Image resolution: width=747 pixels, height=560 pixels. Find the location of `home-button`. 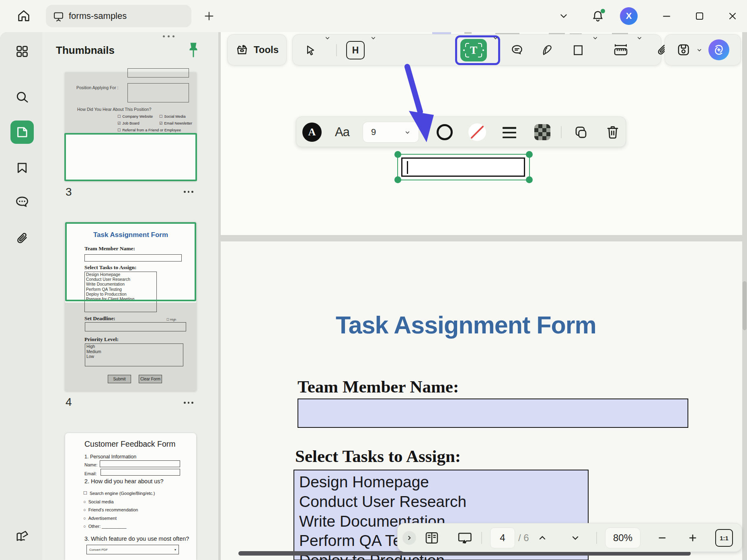

home-button is located at coordinates (24, 16).